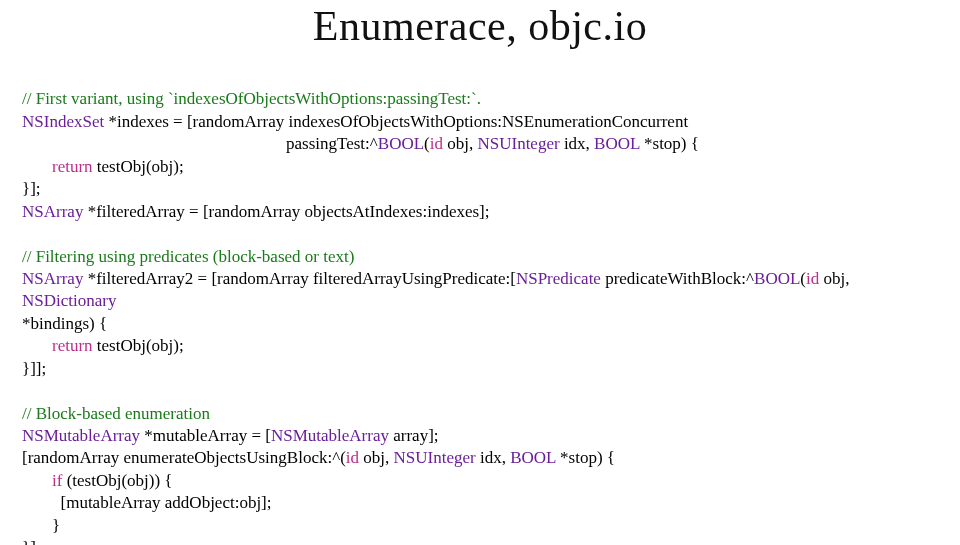 The image size is (960, 545). I want to click on code-text: *mutableArray = [, so click(206, 436).